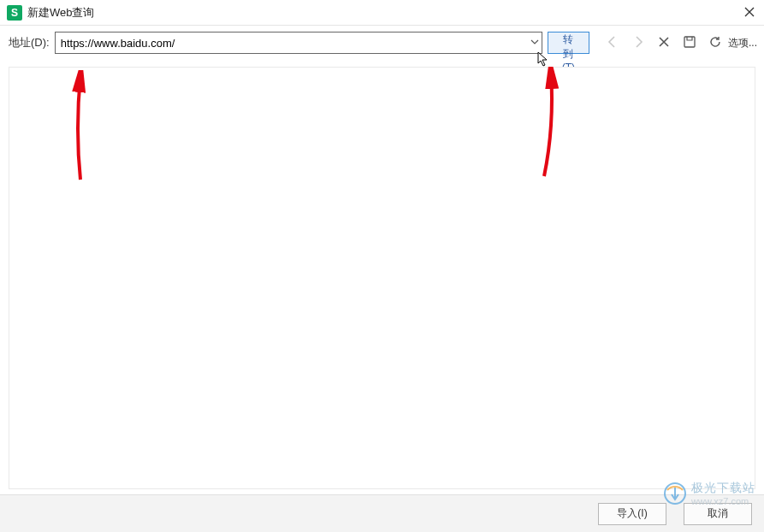 The height and width of the screenshot is (532, 764). I want to click on address-toolbar: 地址(D): 转到(T), so click(382, 43).